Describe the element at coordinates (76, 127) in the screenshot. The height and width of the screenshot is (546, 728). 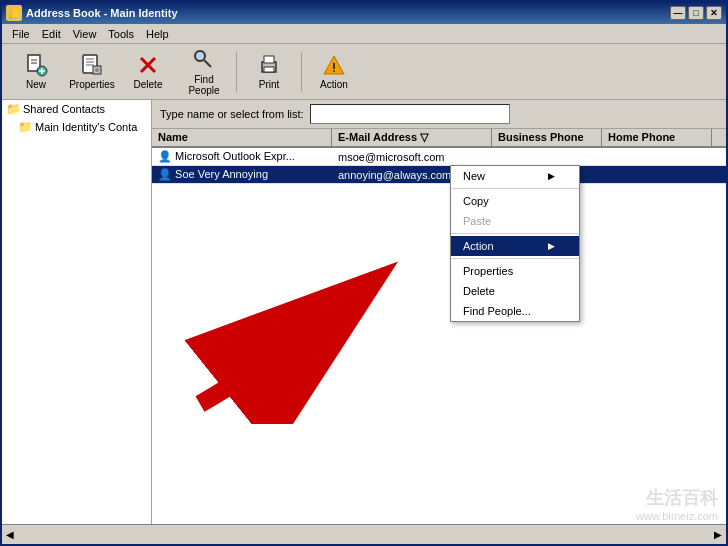
I see `tree-main-identity: 📁 Main Identity's Conta` at that location.